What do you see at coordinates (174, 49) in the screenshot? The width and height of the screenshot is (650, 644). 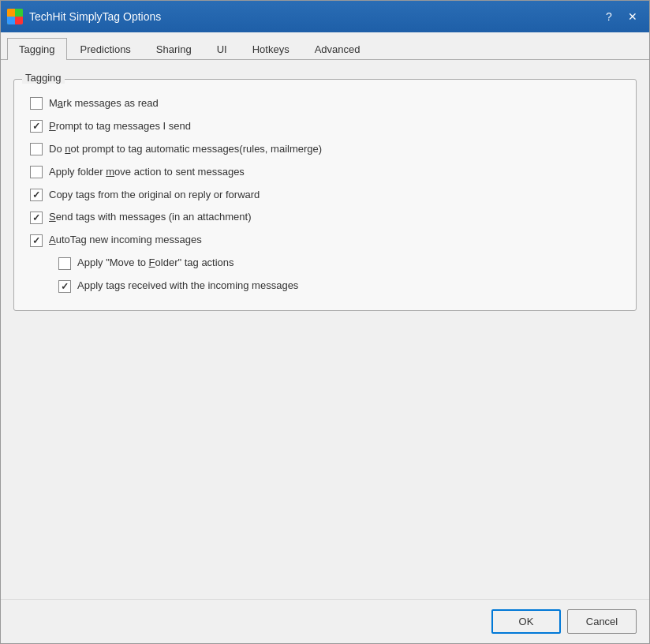 I see `tab-sharing: Sharing` at bounding box center [174, 49].